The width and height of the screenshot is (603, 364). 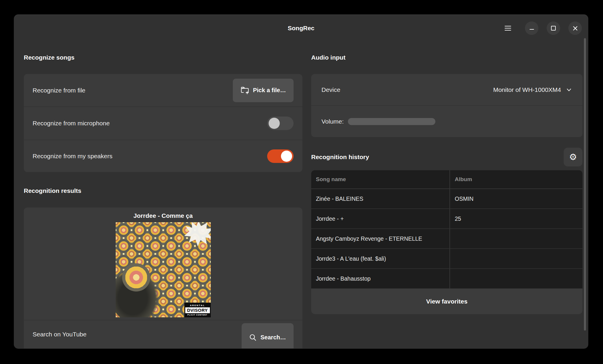 What do you see at coordinates (301, 28) in the screenshot?
I see `titlebar: SongRec` at bounding box center [301, 28].